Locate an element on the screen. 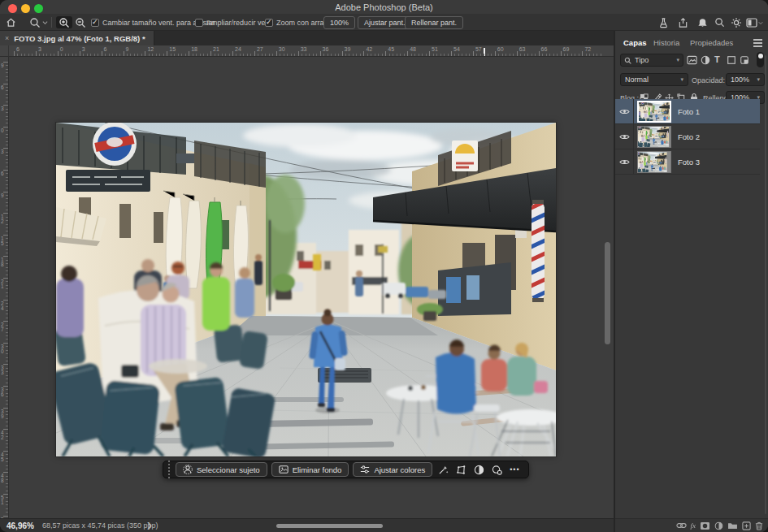  ruler-corner is located at coordinates (5, 51).